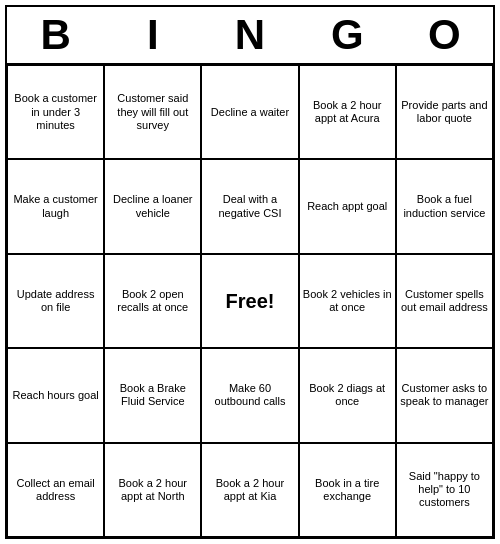  I want to click on bingo-cell-text-r1-c0: Make a customer laugh, so click(56, 206).